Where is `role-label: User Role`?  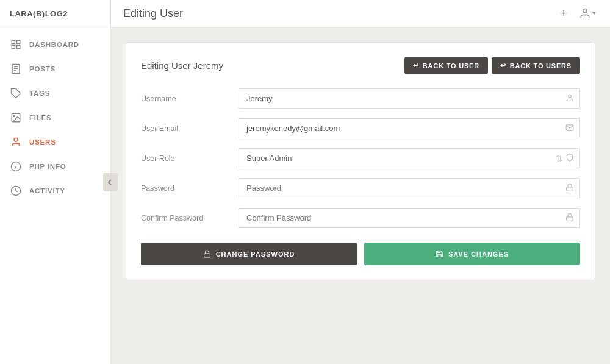
role-label: User Role is located at coordinates (190, 159).